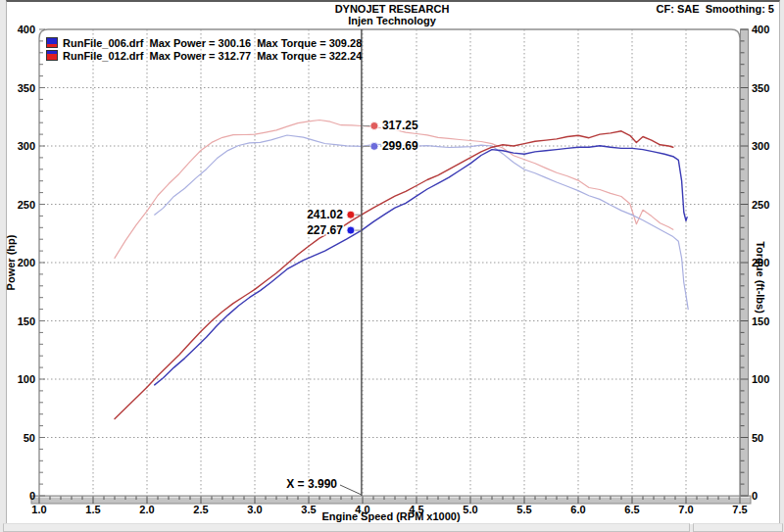  What do you see at coordinates (201, 43) in the screenshot?
I see `legend-max-power: Max Power = 300.16` at bounding box center [201, 43].